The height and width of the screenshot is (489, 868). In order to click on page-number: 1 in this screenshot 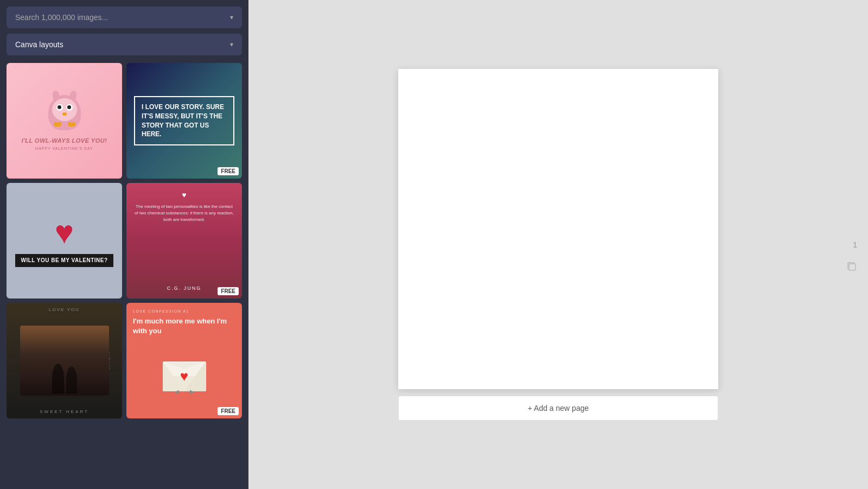, I will do `click(855, 245)`.